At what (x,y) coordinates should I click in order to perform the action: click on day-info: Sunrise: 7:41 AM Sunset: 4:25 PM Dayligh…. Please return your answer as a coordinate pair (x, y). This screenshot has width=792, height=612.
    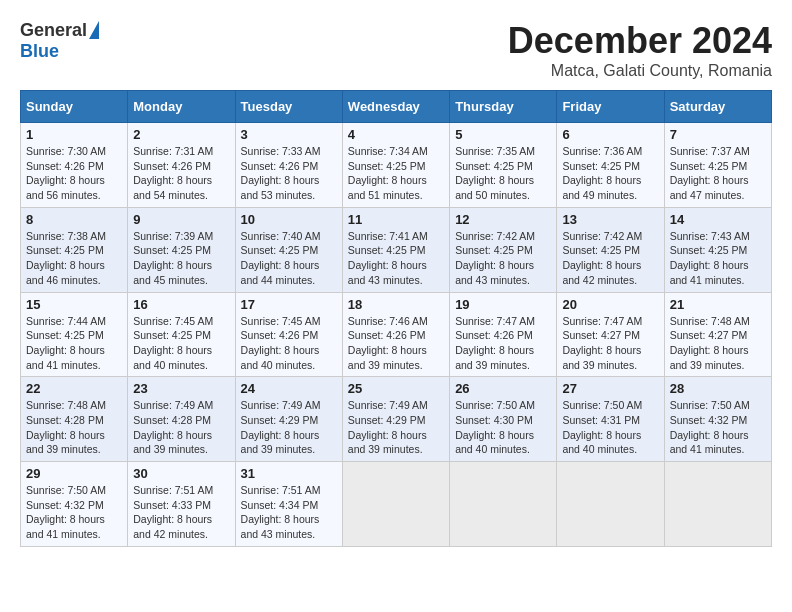
    Looking at the image, I should click on (396, 258).